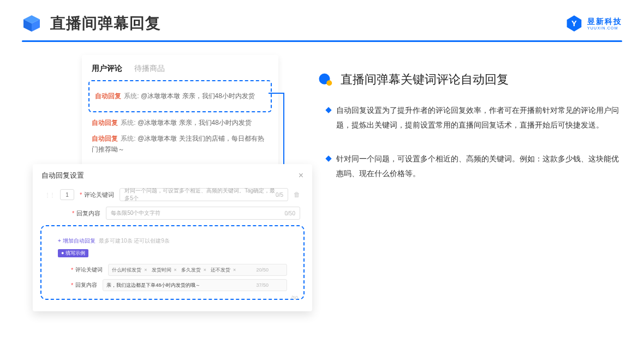 This screenshot has width=644, height=362. Describe the element at coordinates (179, 285) in the screenshot. I see `example-content-row: * 回复内容 亲，我们这边都是下单48小时内发货的哦～ 37/50` at that location.